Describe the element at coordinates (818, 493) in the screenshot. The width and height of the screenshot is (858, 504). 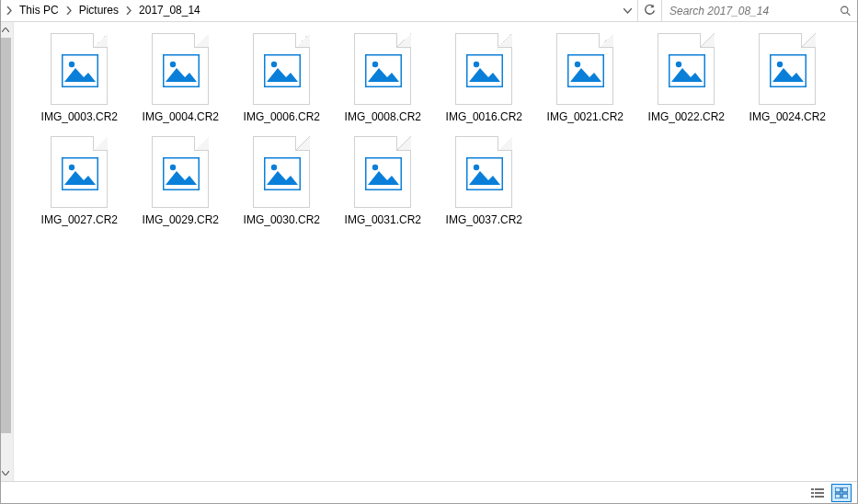
I see `view-details-button` at that location.